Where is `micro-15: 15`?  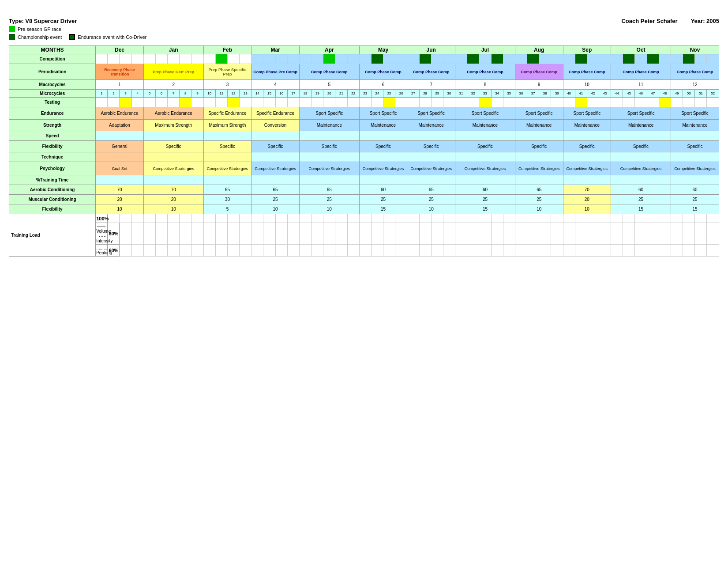
micro-15: 15 is located at coordinates (269, 94).